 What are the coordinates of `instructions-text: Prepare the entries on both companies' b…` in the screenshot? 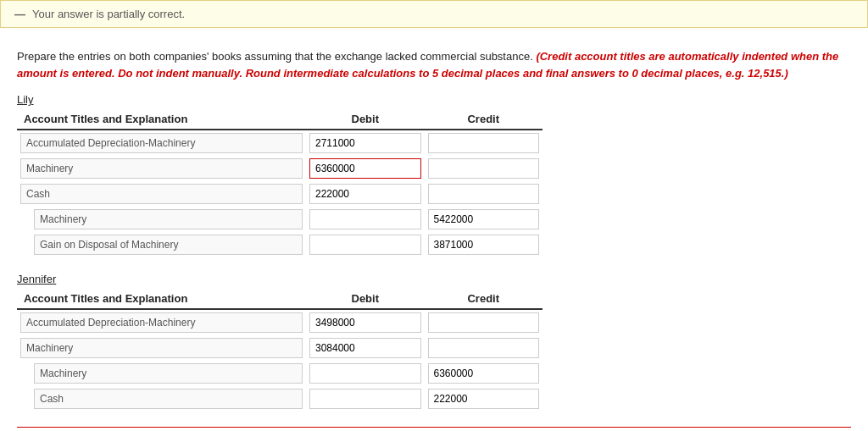 It's located at (434, 64).